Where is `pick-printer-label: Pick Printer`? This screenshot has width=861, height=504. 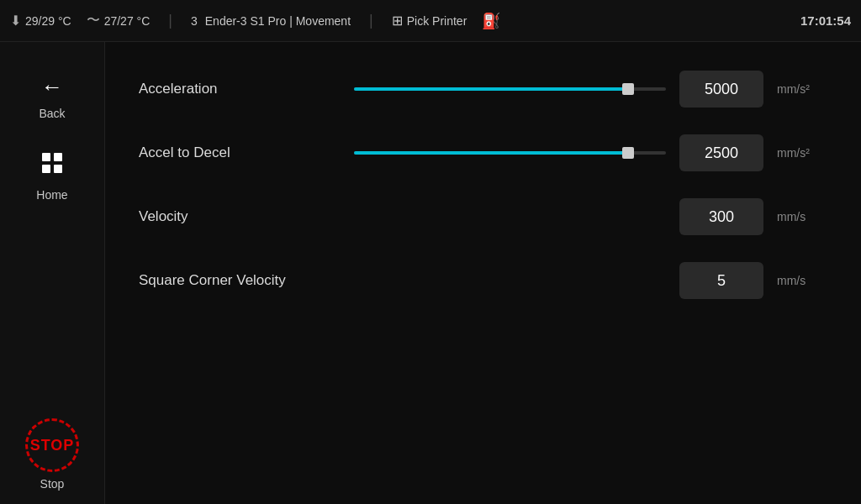
pick-printer-label: Pick Printer is located at coordinates (437, 21).